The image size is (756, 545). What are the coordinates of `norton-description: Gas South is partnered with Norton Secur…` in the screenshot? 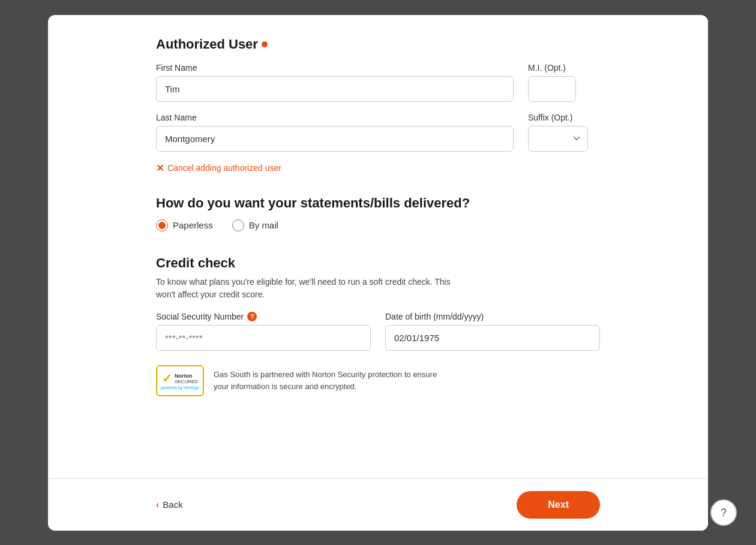 It's located at (328, 380).